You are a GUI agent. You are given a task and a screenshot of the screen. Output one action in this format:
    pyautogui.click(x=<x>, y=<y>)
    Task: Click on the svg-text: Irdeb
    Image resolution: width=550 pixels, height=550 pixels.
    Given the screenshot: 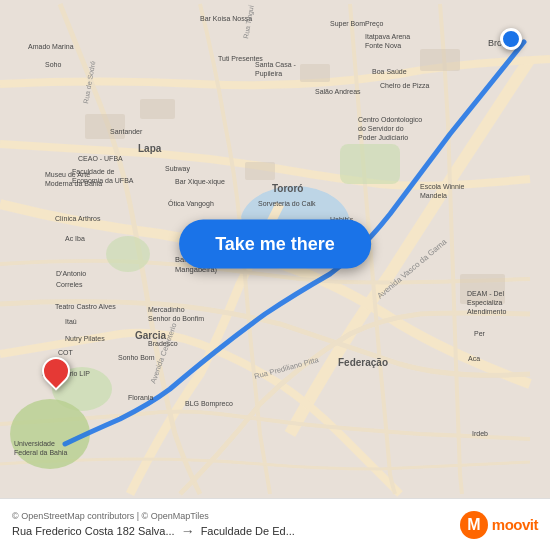 What is the action you would take?
    pyautogui.click(x=480, y=434)
    